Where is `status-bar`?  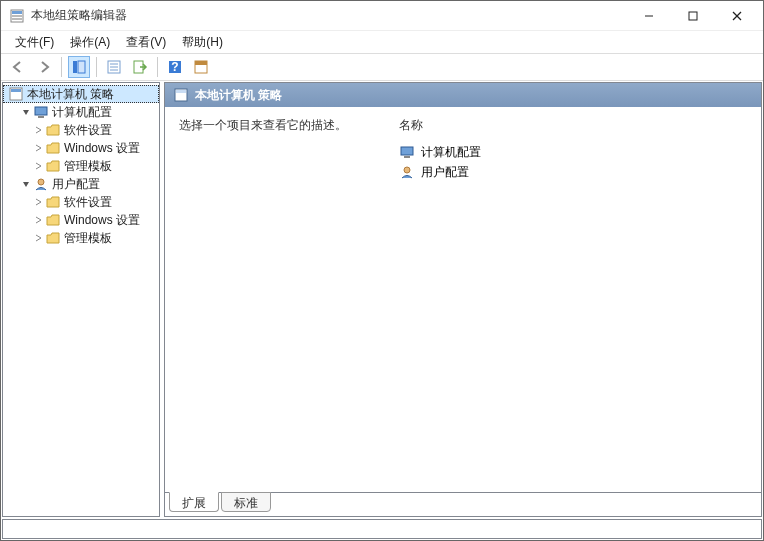 status-bar is located at coordinates (382, 529).